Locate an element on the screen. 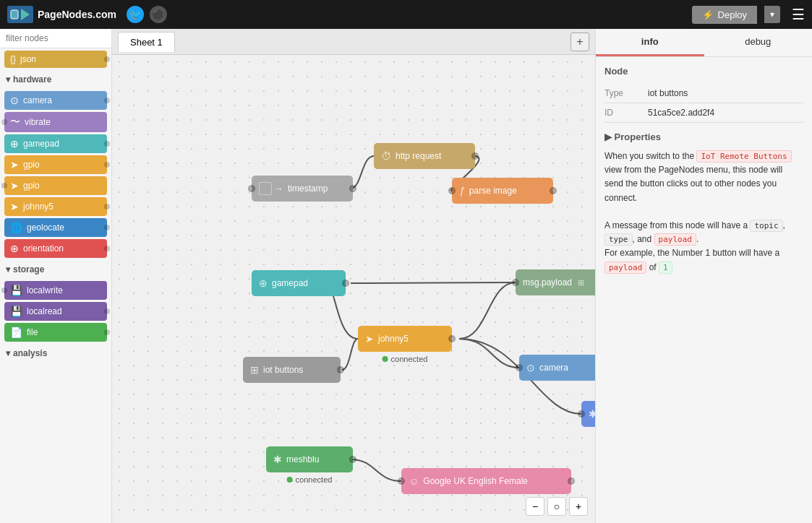 Image resolution: width=812 pixels, height=523 pixels. meshblu-right-icon: ✱ is located at coordinates (591, 414).